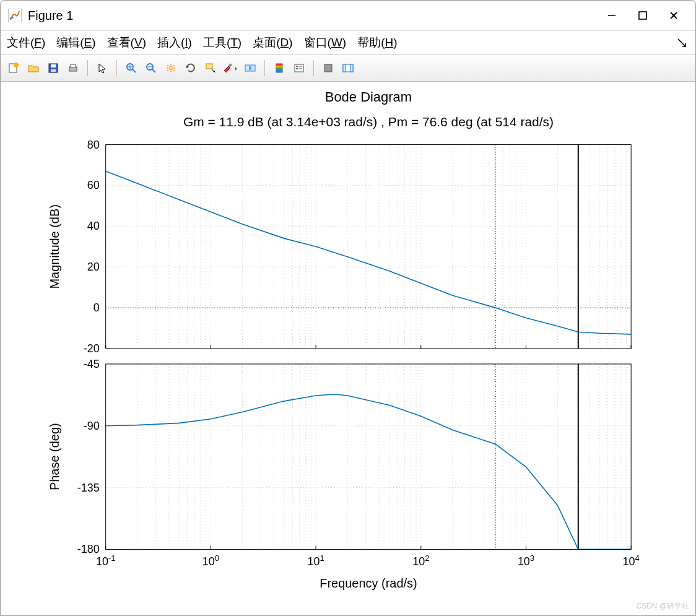 This screenshot has width=696, height=616. I want to click on toolbar, so click(348, 68).